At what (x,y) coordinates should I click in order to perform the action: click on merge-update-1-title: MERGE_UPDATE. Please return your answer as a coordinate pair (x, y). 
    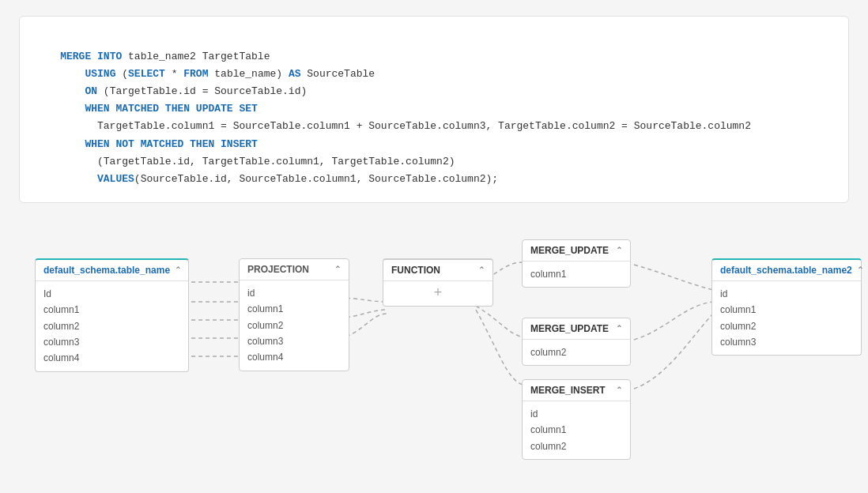
    Looking at the image, I should click on (569, 250).